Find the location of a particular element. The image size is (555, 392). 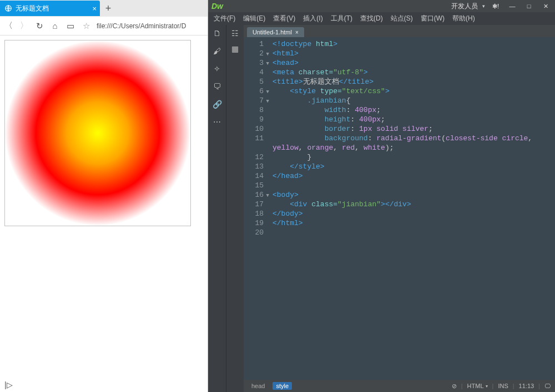

dw-panel-rail: ☷ ▦ is located at coordinates (235, 208).